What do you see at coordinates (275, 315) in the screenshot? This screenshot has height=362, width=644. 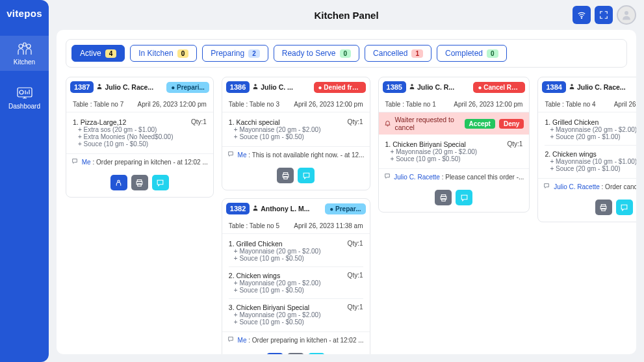 I see `item-name: 3. Chicken Biriyani Special+ Mayonnaise …` at bounding box center [275, 315].